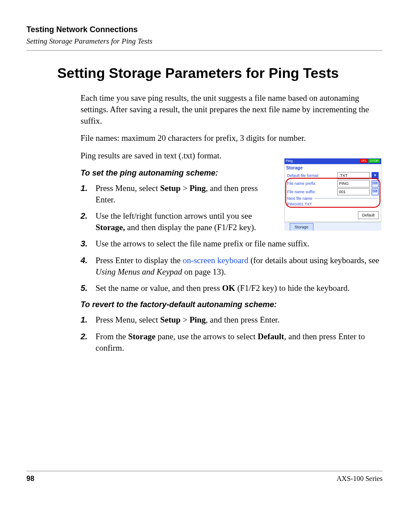 Image resolution: width=420 pixels, height=510 pixels. What do you see at coordinates (204, 29) in the screenshot?
I see `running-chapter: Testing Network Connections` at bounding box center [204, 29].